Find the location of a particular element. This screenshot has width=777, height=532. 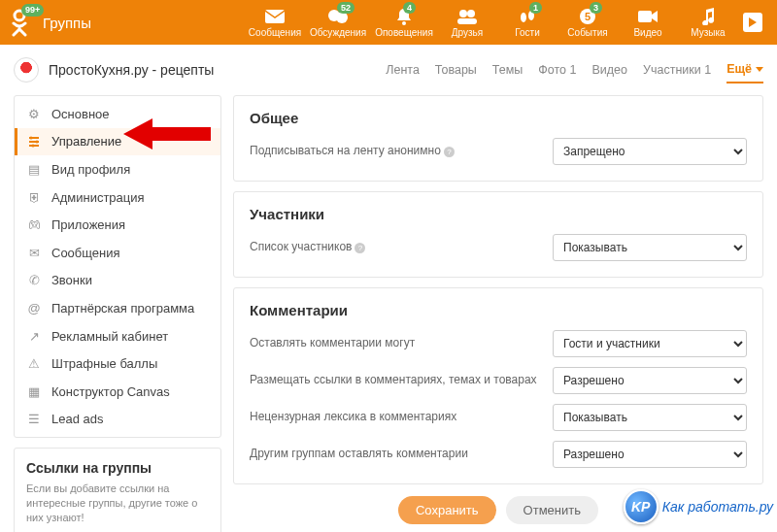

group-avatar is located at coordinates (26, 70).